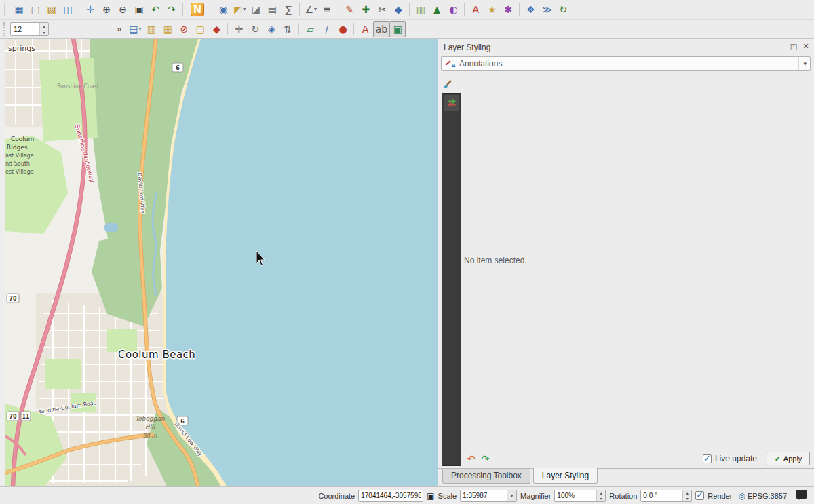 This screenshot has width=814, height=504. Describe the element at coordinates (288, 9) in the screenshot. I see `field-calculator-icon: ∑` at that location.